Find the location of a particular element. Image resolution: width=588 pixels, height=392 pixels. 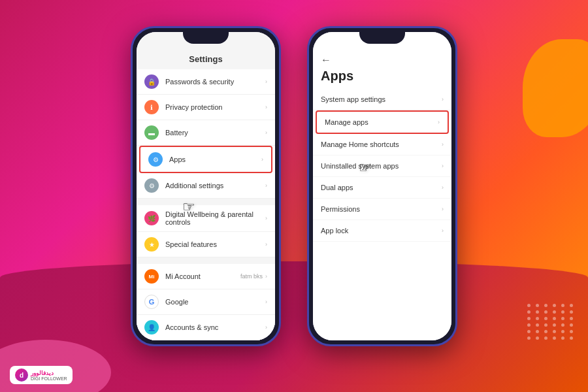

google-label: Google is located at coordinates (216, 302).